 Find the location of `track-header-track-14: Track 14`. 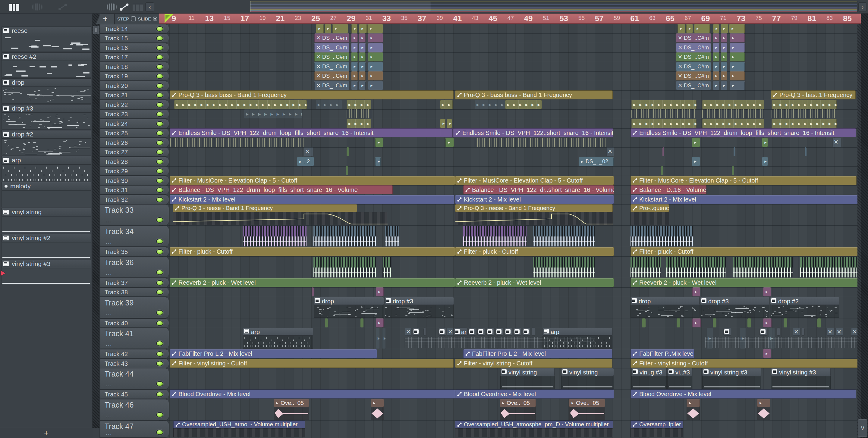

track-header-track-14: Track 14 is located at coordinates (135, 29).